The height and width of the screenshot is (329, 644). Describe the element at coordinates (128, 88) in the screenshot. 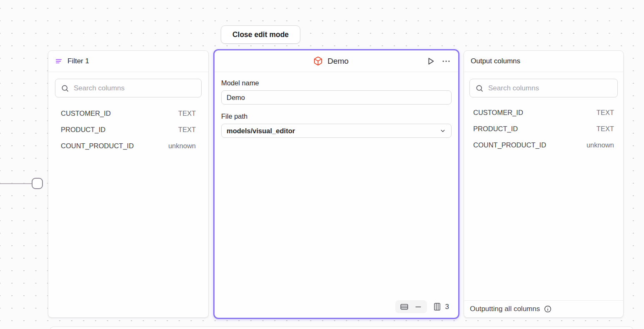

I see `filter-search-box` at that location.